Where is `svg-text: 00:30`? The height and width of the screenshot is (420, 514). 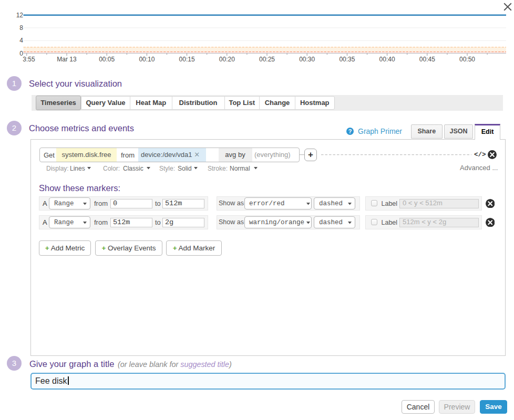 svg-text: 00:30 is located at coordinates (307, 59).